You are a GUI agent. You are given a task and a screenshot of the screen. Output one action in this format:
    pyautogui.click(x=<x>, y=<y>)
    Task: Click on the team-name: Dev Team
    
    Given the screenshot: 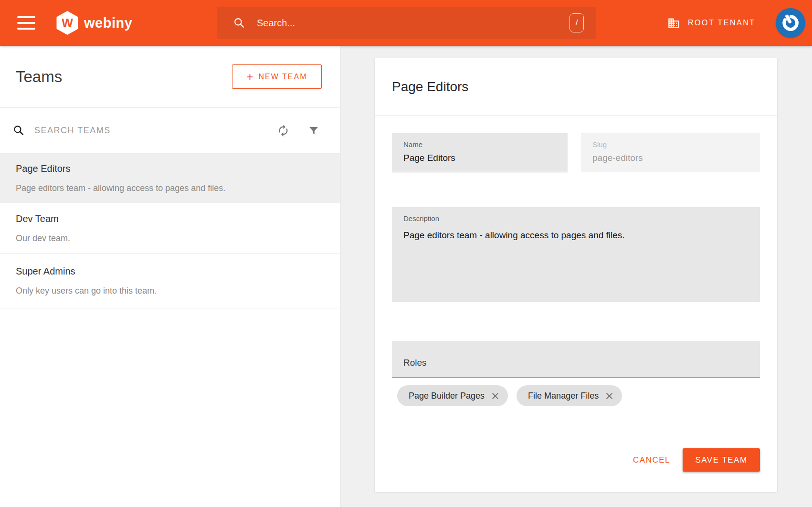 What is the action you would take?
    pyautogui.click(x=168, y=219)
    